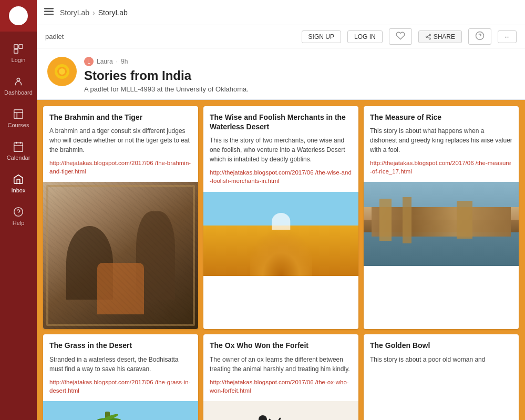 This screenshot has height=420, width=525. Describe the element at coordinates (441, 167) in the screenshot. I see `card-measure-rice-link: http://thejatakas.blogspot.com/2017/06 /…` at that location.